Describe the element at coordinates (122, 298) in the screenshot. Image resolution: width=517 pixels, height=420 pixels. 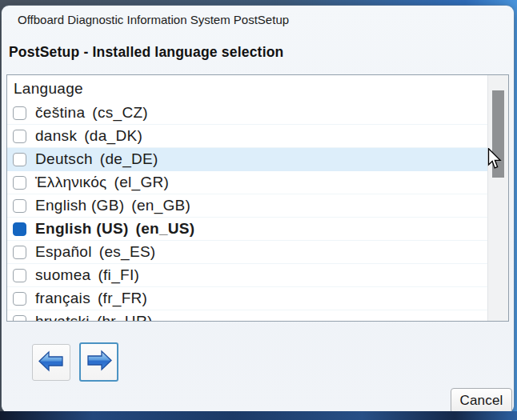
I see `language-locale-code: (fr_FR)` at that location.